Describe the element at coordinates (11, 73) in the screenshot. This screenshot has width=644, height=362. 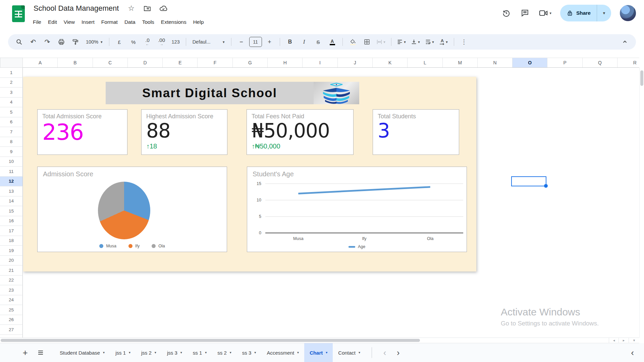
I see `row-header-1: 1` at that location.